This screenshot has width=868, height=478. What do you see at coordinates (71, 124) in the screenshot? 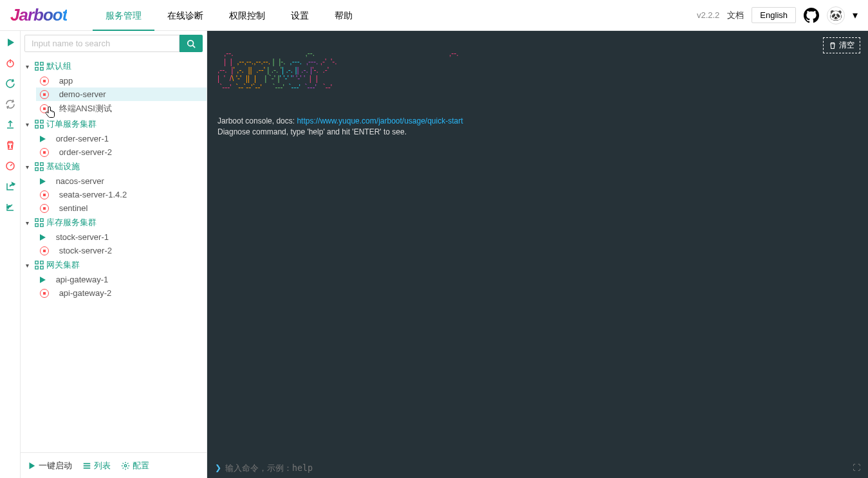
I see `group-label: 订单服务集群` at bounding box center [71, 124].